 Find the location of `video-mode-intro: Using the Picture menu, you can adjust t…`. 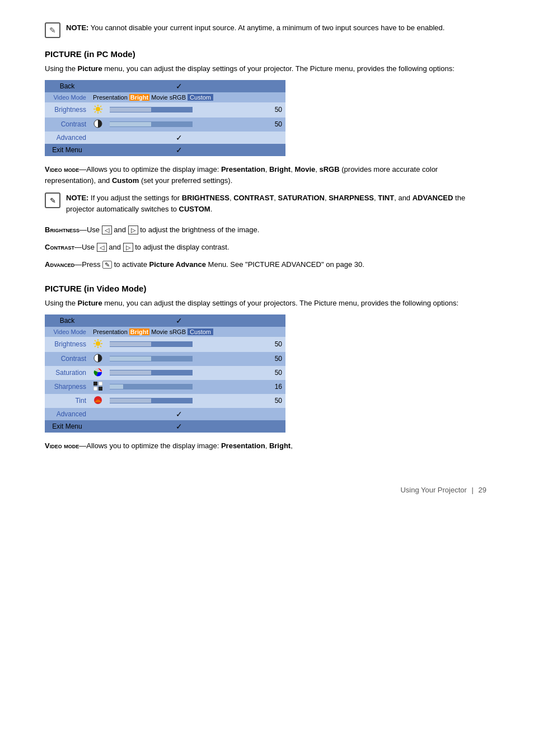

video-mode-intro: Using the Picture menu, you can adjust t… is located at coordinates (267, 303).